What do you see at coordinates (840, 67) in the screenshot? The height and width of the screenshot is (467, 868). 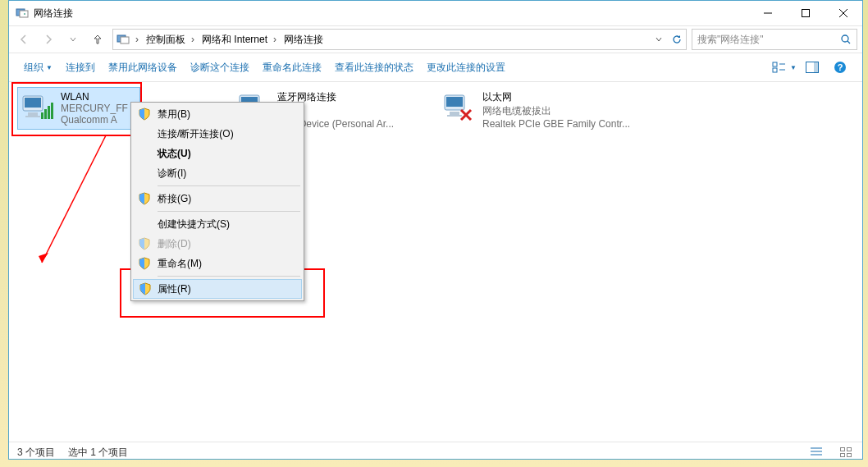 I see `help-button: ?` at bounding box center [840, 67].